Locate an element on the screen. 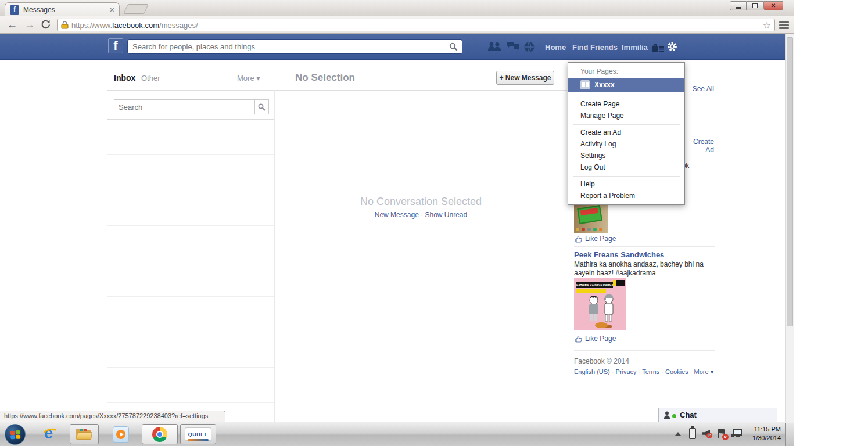 The image size is (868, 446). footer-link-privacy: Privacy is located at coordinates (626, 372).